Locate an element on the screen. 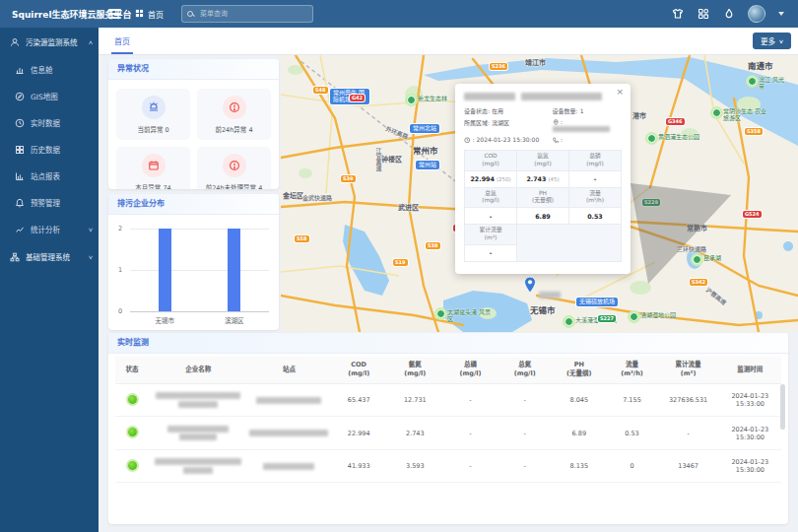  road-badge: S38 is located at coordinates (433, 246).